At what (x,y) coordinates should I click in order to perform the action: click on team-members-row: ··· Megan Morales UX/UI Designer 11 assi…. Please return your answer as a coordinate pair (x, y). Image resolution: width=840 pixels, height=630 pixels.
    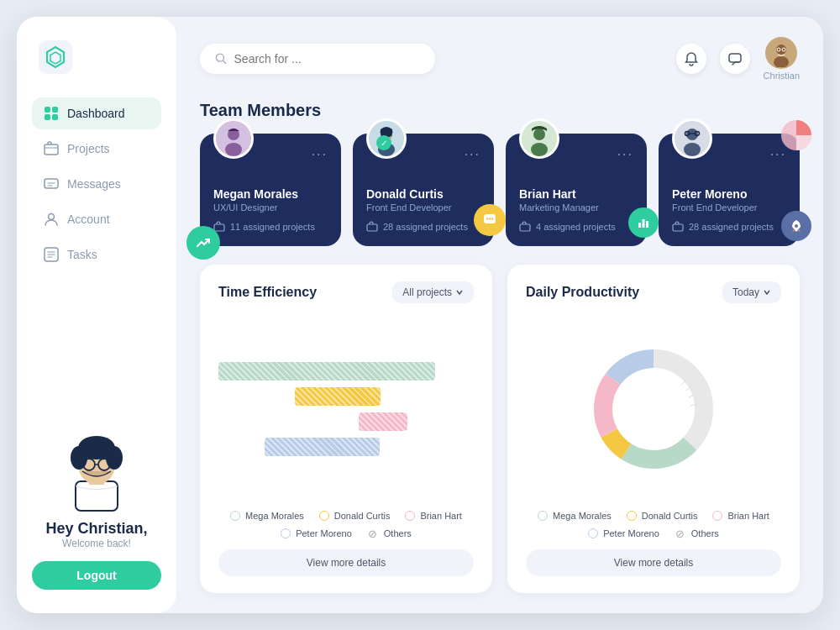
    Looking at the image, I should click on (500, 190).